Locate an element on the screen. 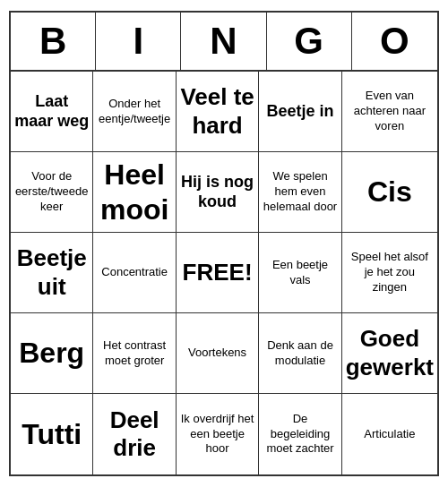  bingo-cell: Een beetje vals is located at coordinates (300, 273).